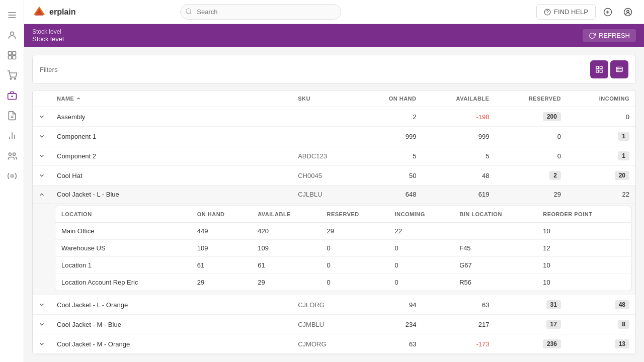  Describe the element at coordinates (261, 12) in the screenshot. I see `search-input` at that location.